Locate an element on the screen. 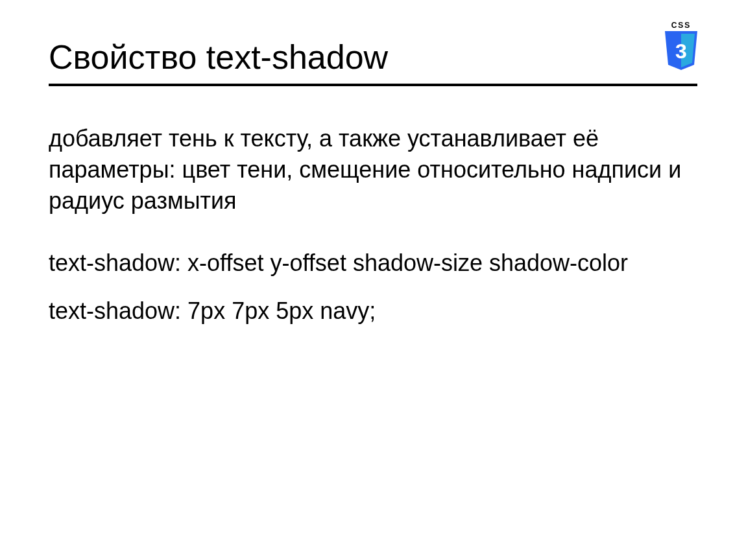 The image size is (746, 560). description-text: добавляет тень к тексту, а также устанав… is located at coordinates (373, 170).